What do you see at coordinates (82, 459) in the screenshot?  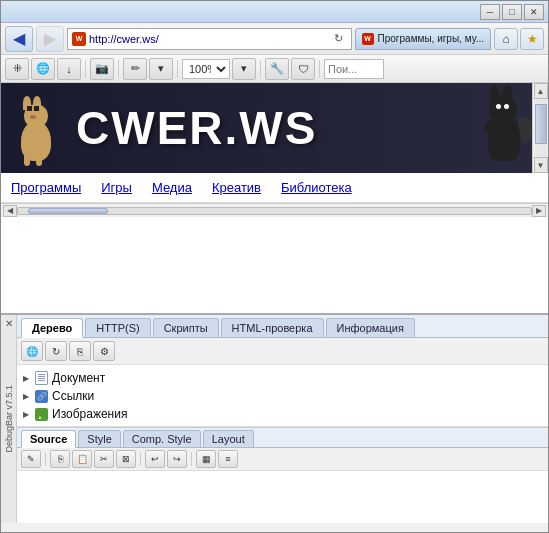 I see `paste-icon: 📋` at bounding box center [82, 459].